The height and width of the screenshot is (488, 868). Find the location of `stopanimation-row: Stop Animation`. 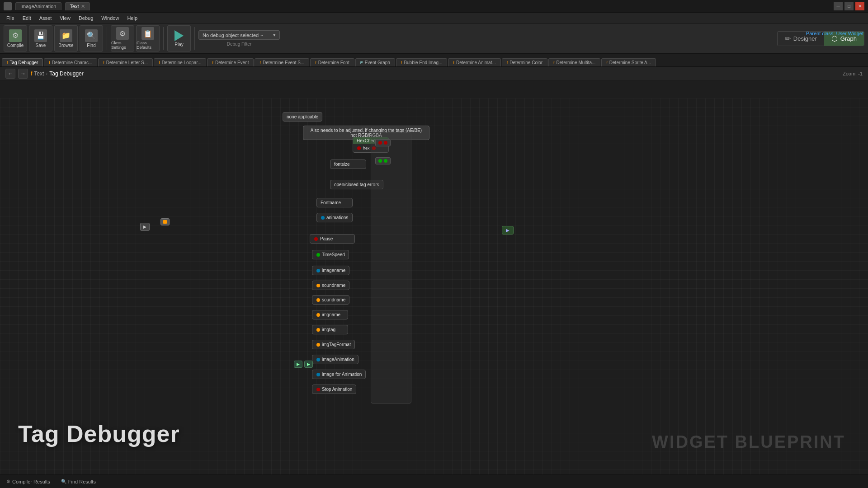

stopanimation-row: Stop Animation is located at coordinates (334, 389).